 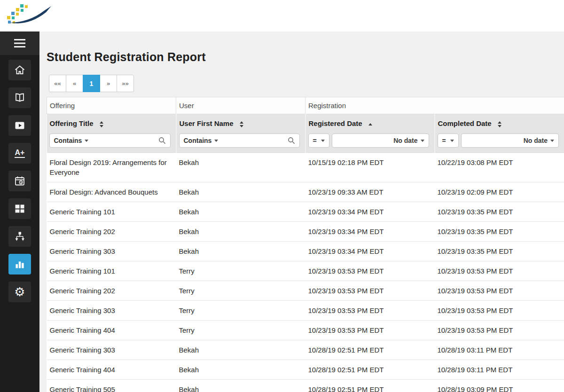 What do you see at coordinates (241, 106) in the screenshot?
I see `group-header-user: User` at bounding box center [241, 106].